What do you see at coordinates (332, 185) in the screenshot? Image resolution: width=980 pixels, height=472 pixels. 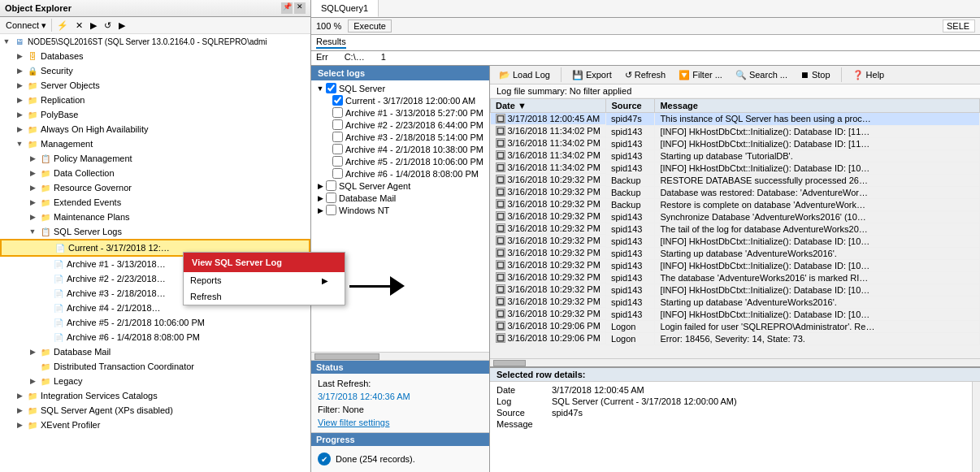 I see `check-sqlagent` at bounding box center [332, 185].